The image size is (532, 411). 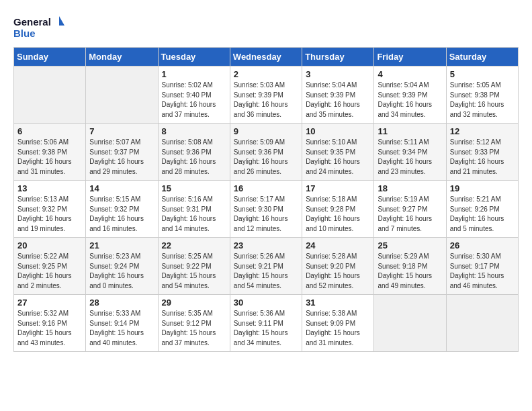 I want to click on calendar-cell: 5Sunrise: 5:05 AM Sunset: 9:38 PM Daylig…, so click(x=482, y=95).